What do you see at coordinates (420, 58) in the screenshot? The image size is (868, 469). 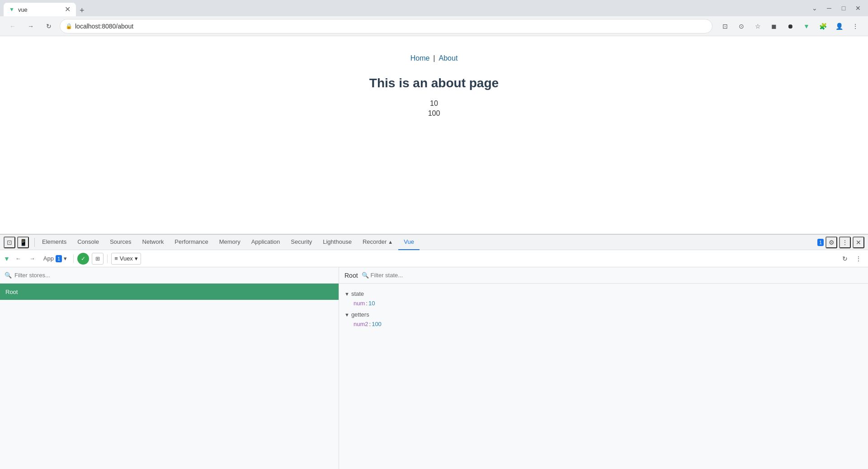 I see `home-link: Home` at bounding box center [420, 58].